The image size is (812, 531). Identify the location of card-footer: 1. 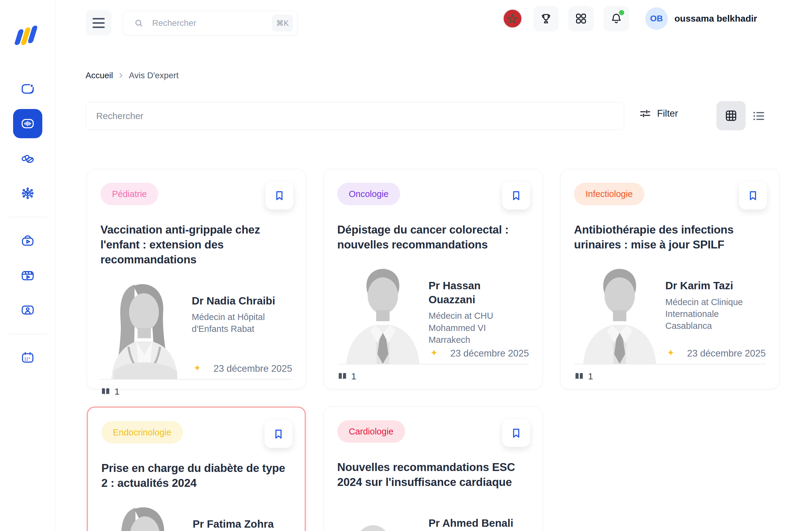
(196, 392).